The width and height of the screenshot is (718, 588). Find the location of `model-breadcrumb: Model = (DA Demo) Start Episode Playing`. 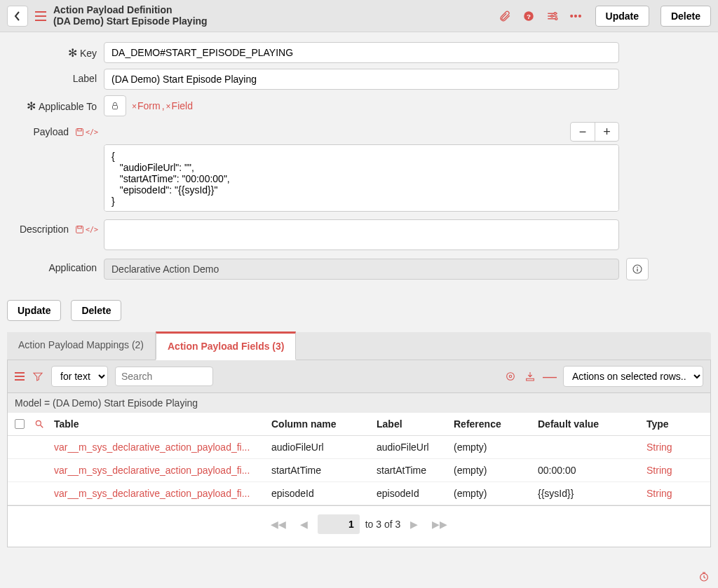

model-breadcrumb: Model = (DA Demo) Start Episode Playing is located at coordinates (359, 403).